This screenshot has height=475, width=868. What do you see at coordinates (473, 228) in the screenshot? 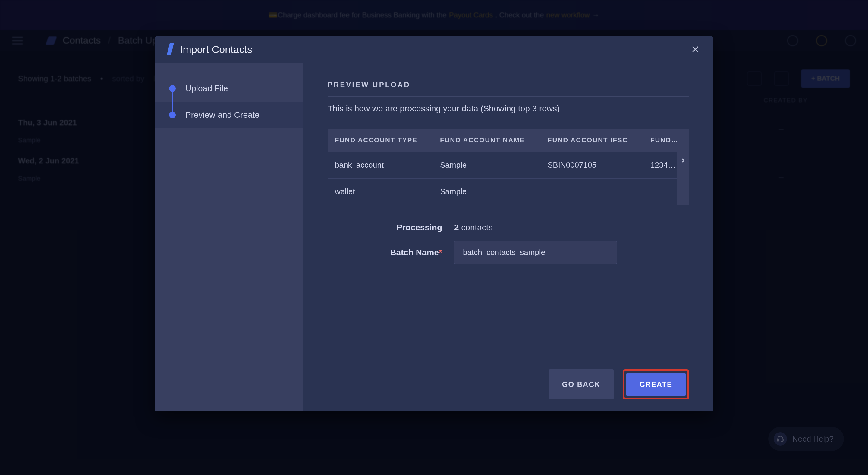
I see `processing-value: 2 contacts` at bounding box center [473, 228].